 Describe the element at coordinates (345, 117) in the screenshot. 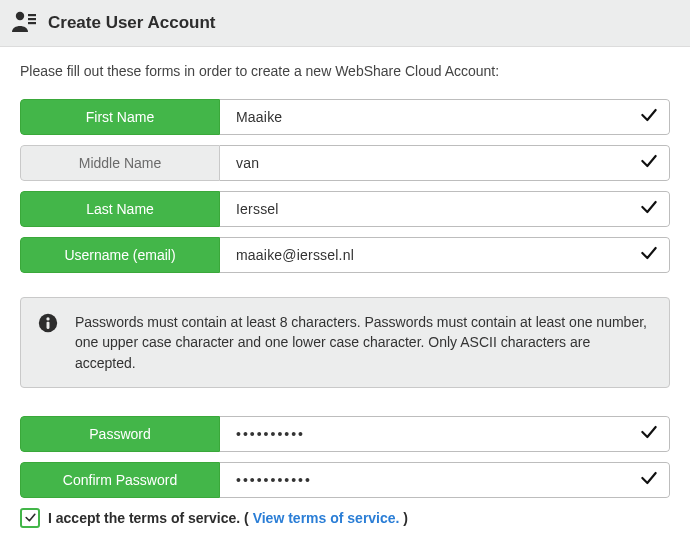

I see `first-name-row: First Name Maaike` at that location.